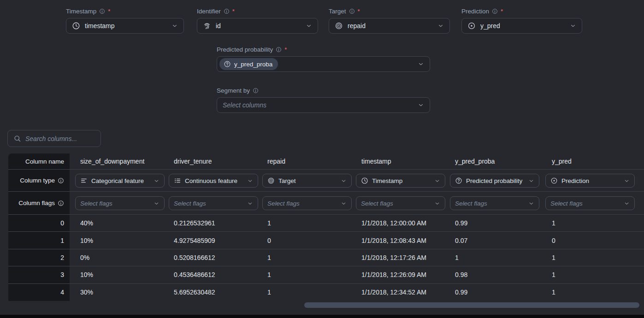 The width and height of the screenshot is (644, 318). What do you see at coordinates (475, 11) in the screenshot?
I see `prediction-label-text: Prediction` at bounding box center [475, 11].